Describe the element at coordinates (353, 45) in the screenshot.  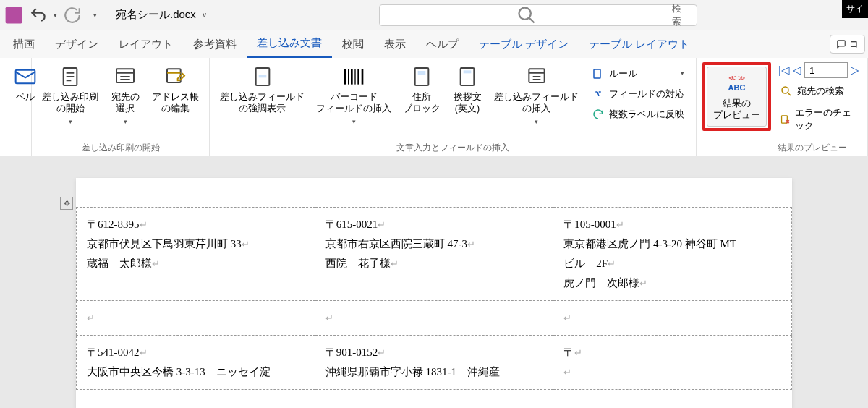
I see `tab-review: 校閲` at that location.